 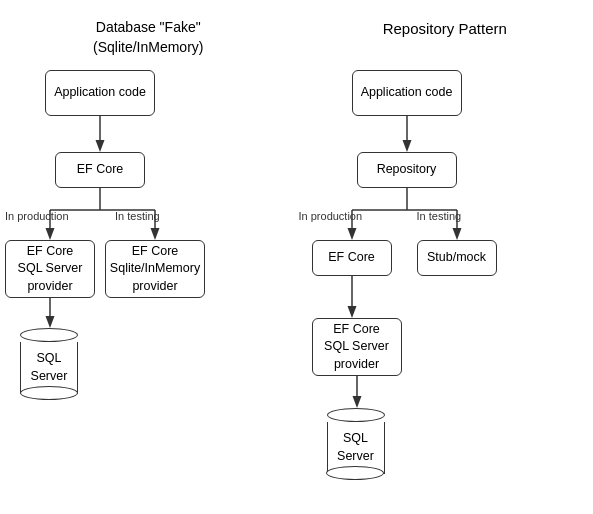 What do you see at coordinates (456, 258) in the screenshot?
I see `right-stub-mock-label: Stub/mock` at bounding box center [456, 258].